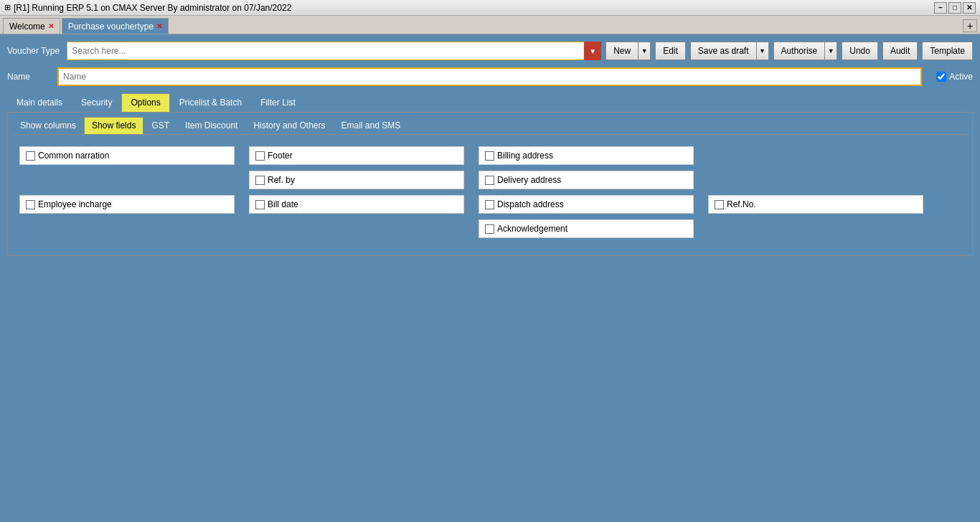 The height and width of the screenshot is (522, 980). I want to click on tab-pricelist-batch: Pricelist & Batch, so click(211, 103).